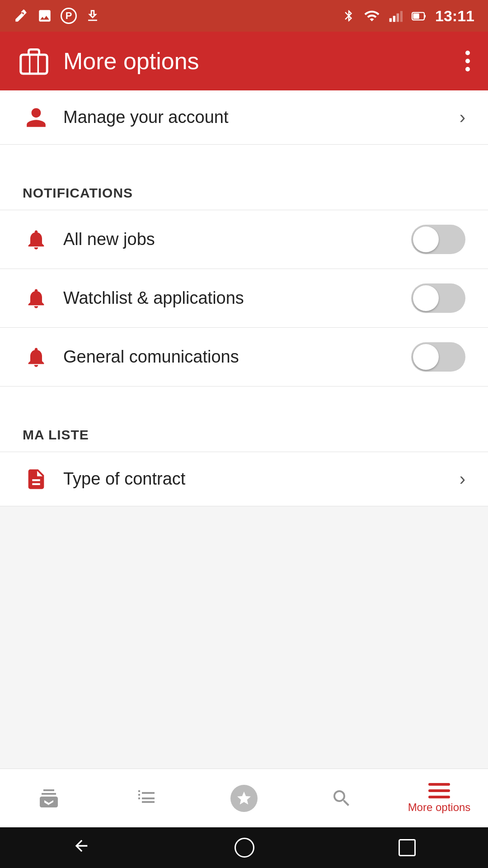 This screenshot has width=488, height=868. I want to click on nav-item-search, so click(342, 798).